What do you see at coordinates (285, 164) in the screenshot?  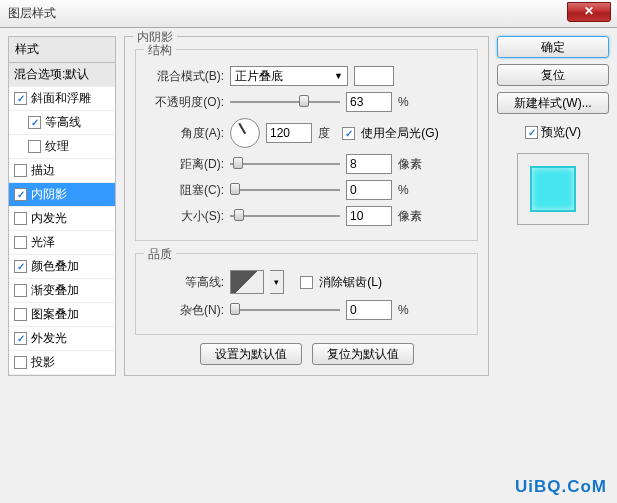 I see `distance-slider` at bounding box center [285, 164].